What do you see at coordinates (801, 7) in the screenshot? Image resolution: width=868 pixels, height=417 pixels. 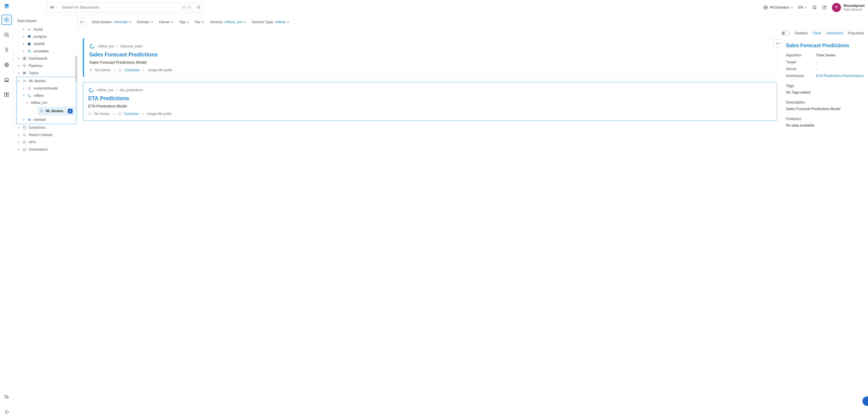 I see `language-label: EN` at bounding box center [801, 7].